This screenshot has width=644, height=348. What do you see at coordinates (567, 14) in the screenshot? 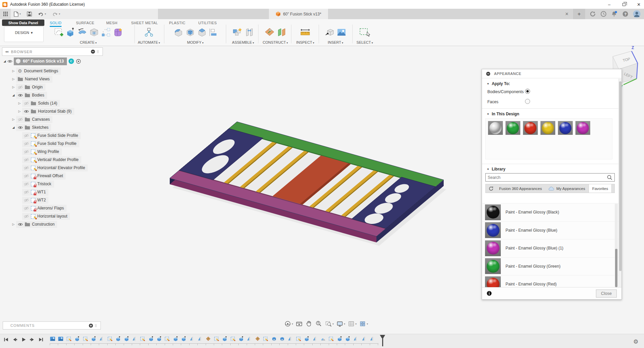
I see `close-document-button: ✕` at bounding box center [567, 14].